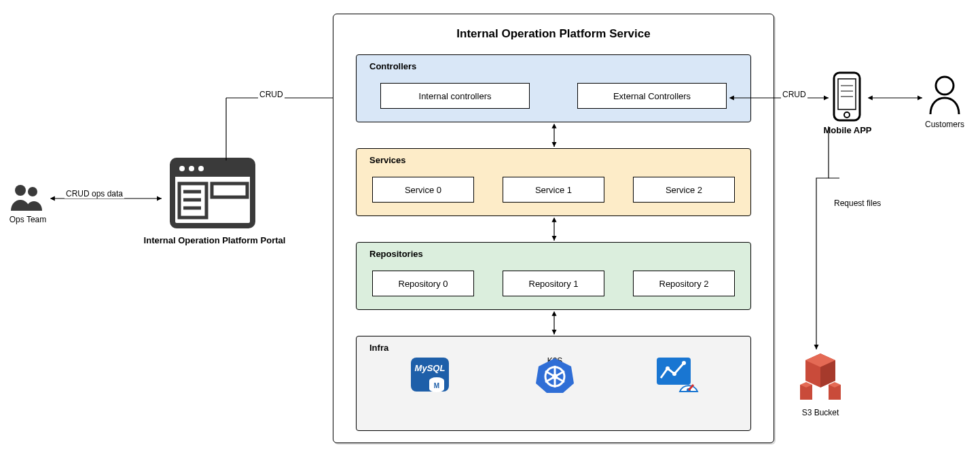 This screenshot has width=980, height=450. Describe the element at coordinates (848, 131) in the screenshot. I see `mobile-app-label: Mobile APP` at that location.